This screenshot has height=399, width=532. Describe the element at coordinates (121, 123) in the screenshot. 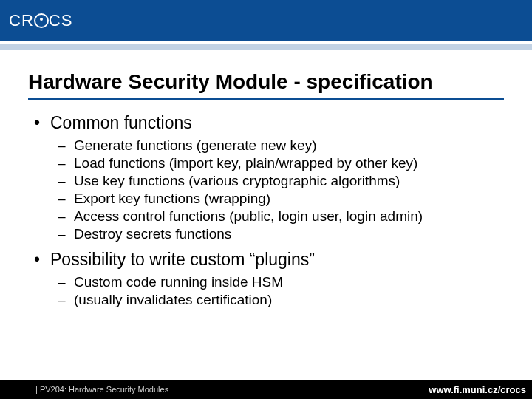

I see `bullet-text: Common functions` at that location.